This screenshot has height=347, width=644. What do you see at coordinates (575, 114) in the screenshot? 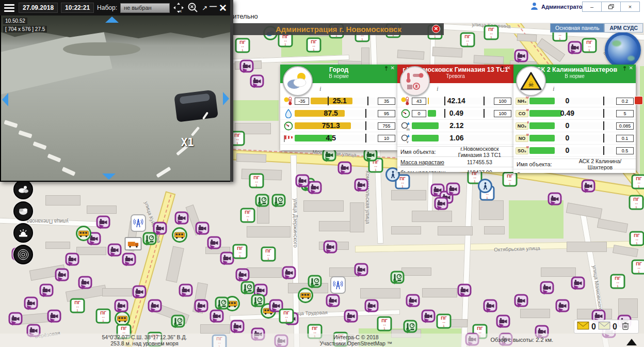
I see `sensor-row: COIII0.495` at bounding box center [575, 114].